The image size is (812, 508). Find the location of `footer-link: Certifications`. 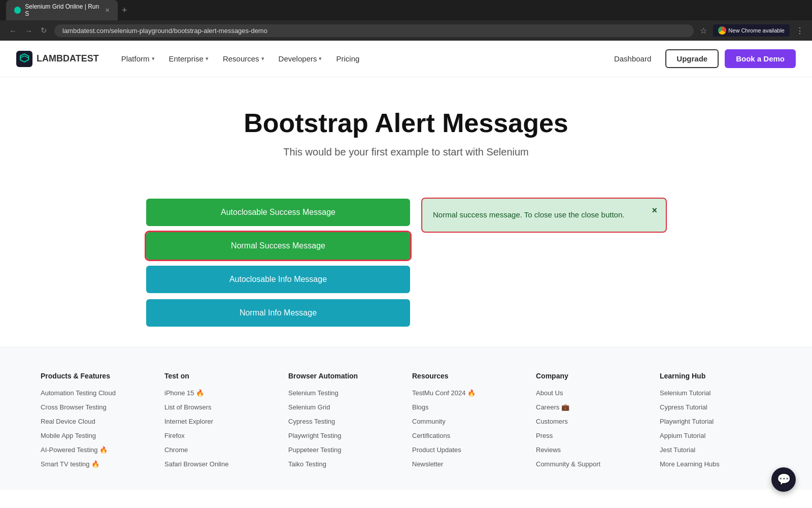

footer-link: Certifications is located at coordinates (431, 436).